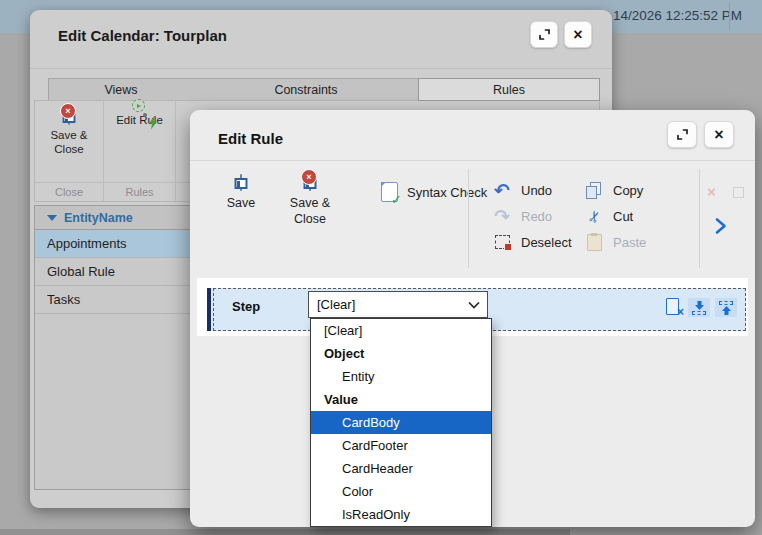 Image resolution: width=762 pixels, height=535 pixels. What do you see at coordinates (702, 308) in the screenshot?
I see `step-action-icons: ×` at bounding box center [702, 308].